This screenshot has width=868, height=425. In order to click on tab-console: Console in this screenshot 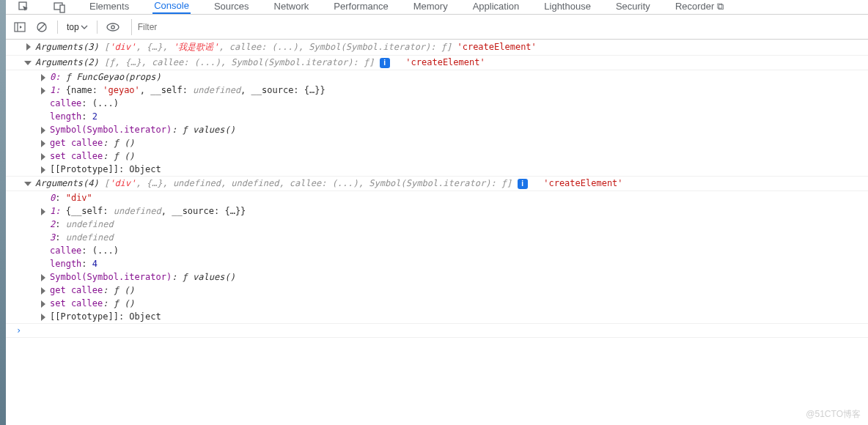, I will do `click(172, 7)`.